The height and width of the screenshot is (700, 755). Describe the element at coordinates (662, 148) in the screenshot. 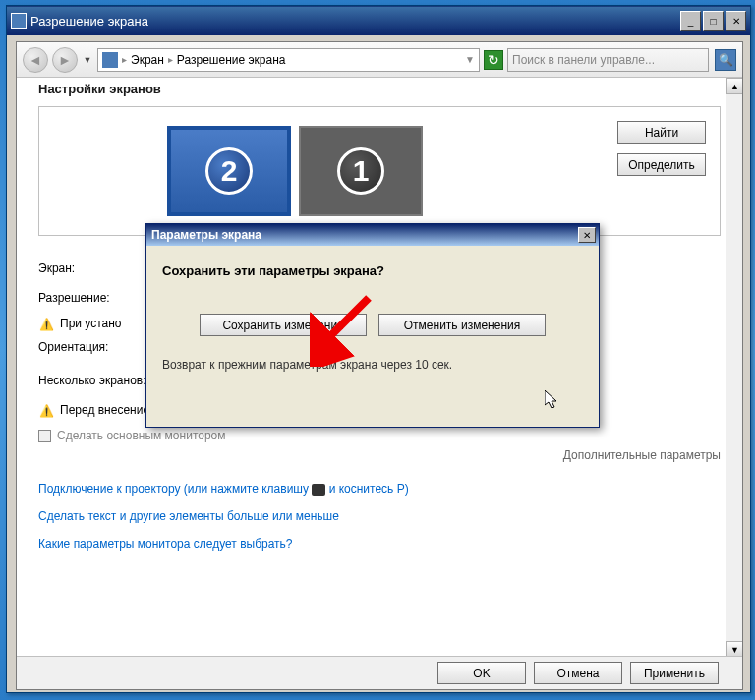

I see `monitor-side-buttons: Найти Определить` at that location.